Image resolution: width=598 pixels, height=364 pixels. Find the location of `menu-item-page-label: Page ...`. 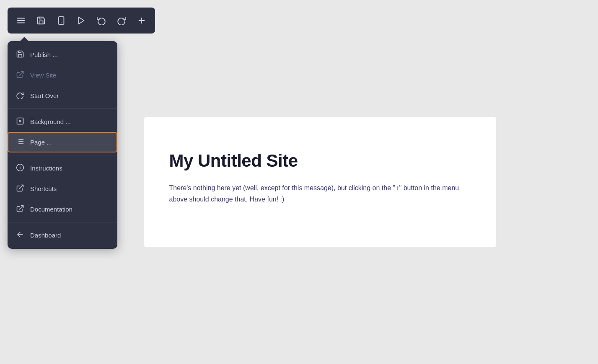

menu-item-page-label: Page ... is located at coordinates (41, 142).